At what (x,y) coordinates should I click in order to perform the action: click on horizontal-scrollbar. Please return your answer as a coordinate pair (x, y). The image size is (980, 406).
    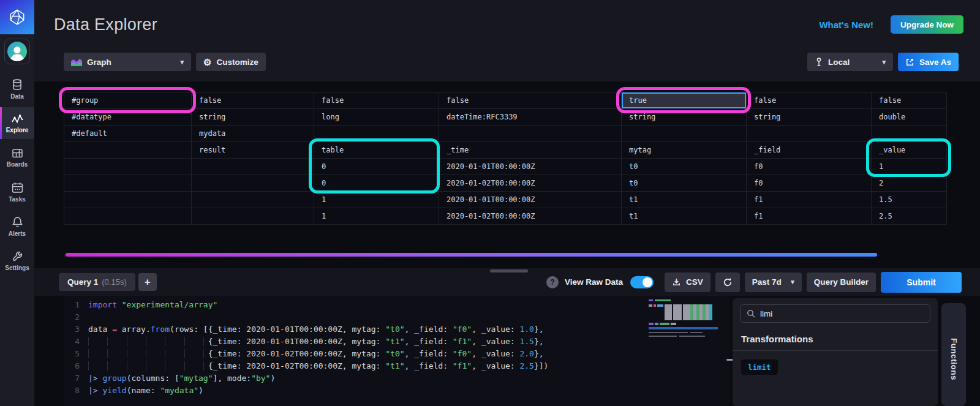
    Looking at the image, I should click on (509, 271).